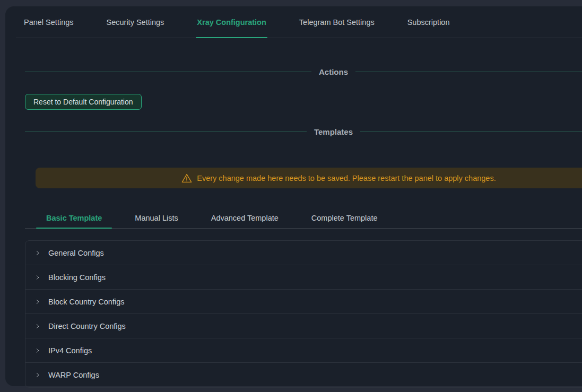 This screenshot has height=392, width=582. Describe the element at coordinates (303, 132) in the screenshot. I see `templates-divider: Templates` at that location.